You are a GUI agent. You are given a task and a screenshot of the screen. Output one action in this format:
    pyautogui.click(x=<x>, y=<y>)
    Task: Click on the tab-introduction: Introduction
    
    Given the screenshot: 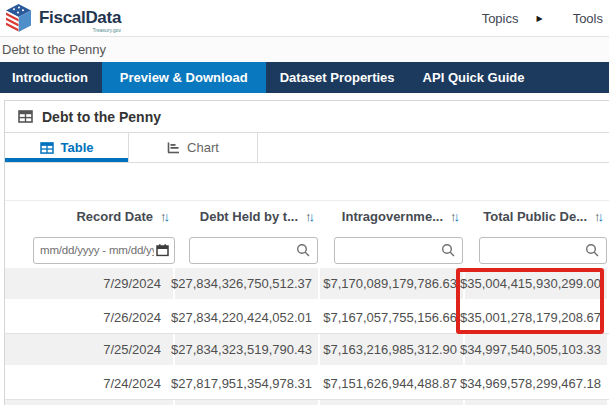 What is the action you would take?
    pyautogui.click(x=51, y=78)
    